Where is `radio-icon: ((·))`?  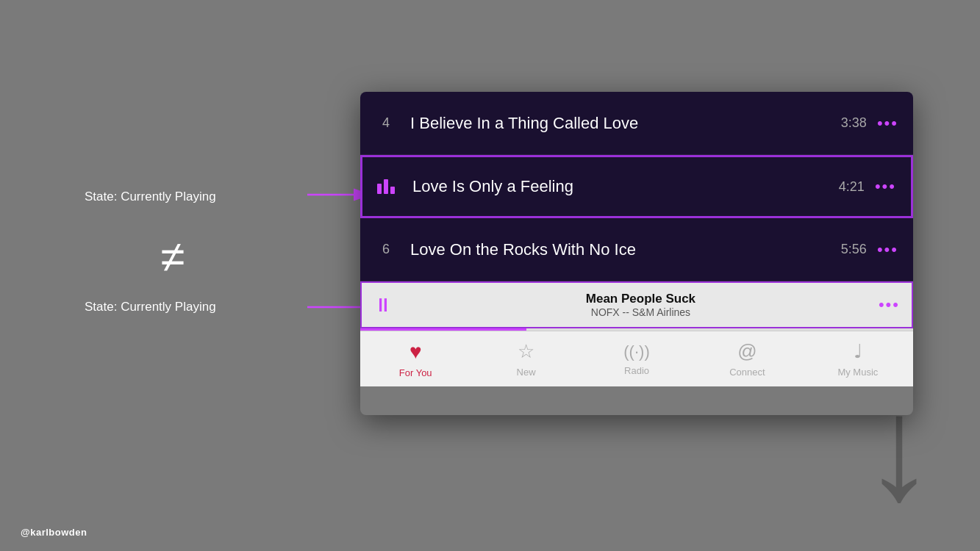 radio-icon: ((·)) is located at coordinates (637, 352).